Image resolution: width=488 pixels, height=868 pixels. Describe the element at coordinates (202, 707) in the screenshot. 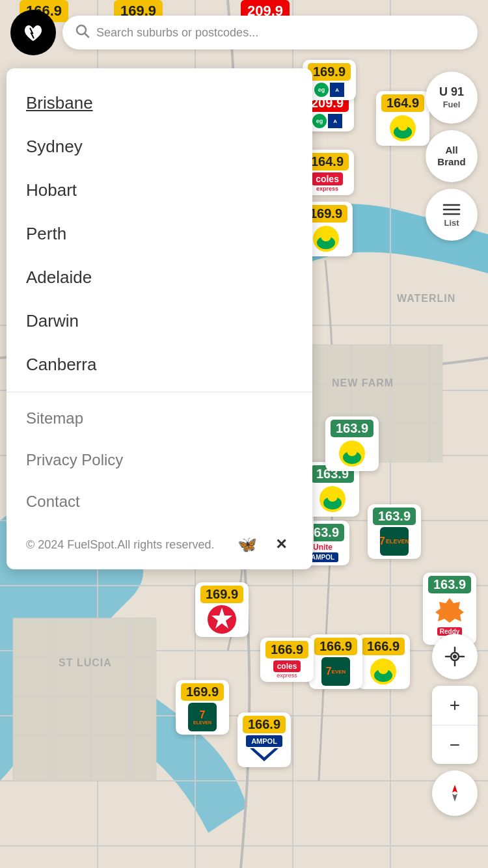

I see `pin-7eleven-169-bottom: 169.9 7 ELEVEN` at that location.